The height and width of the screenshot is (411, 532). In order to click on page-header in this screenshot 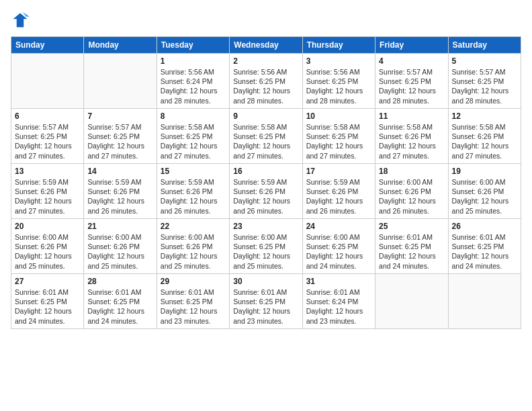, I will do `click(266, 20)`.